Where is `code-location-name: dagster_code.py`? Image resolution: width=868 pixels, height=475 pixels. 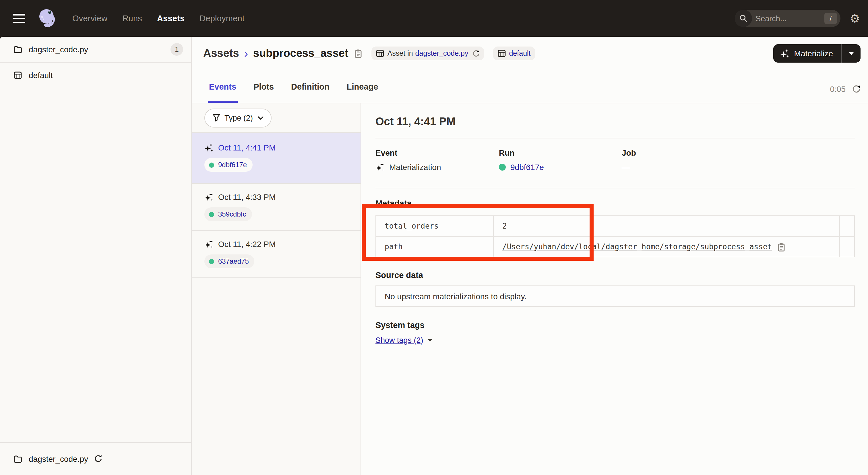 code-location-name: dagster_code.py is located at coordinates (59, 49).